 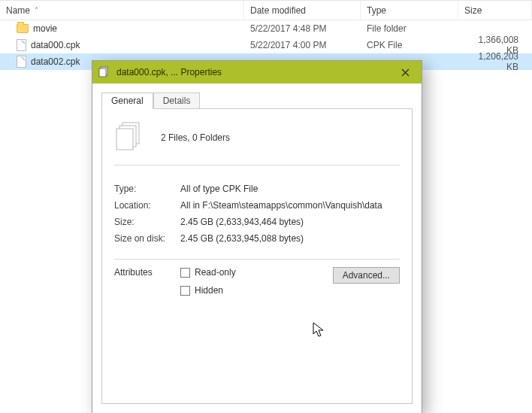 I want to click on summary-text: 2 Files, 0 Folders, so click(x=195, y=138).